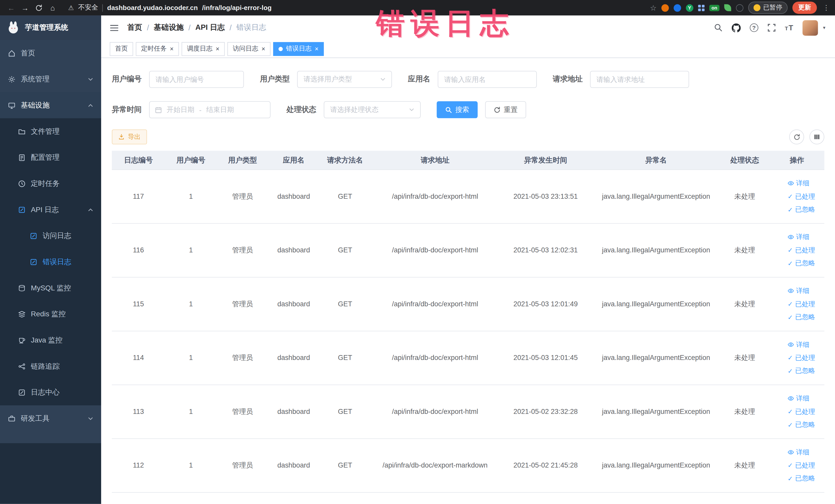  What do you see at coordinates (345, 79) in the screenshot?
I see `user-type-select: 请选择用户类型` at bounding box center [345, 79].